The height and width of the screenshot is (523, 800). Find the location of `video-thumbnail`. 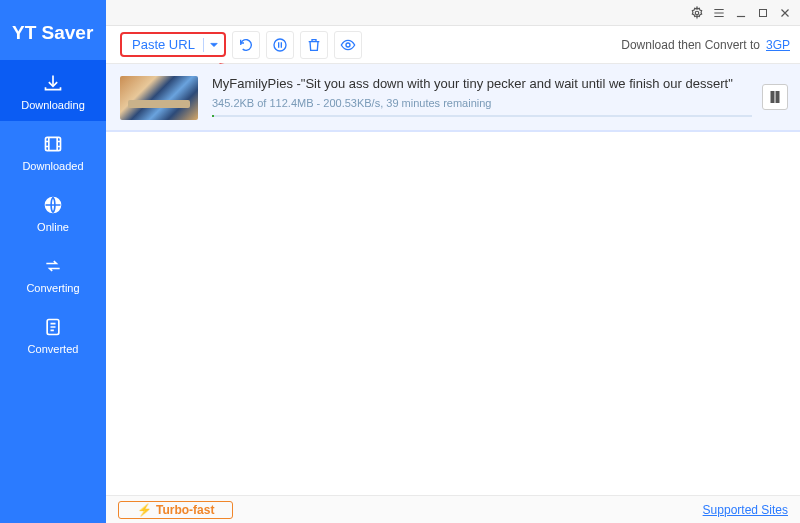

video-thumbnail is located at coordinates (159, 98).